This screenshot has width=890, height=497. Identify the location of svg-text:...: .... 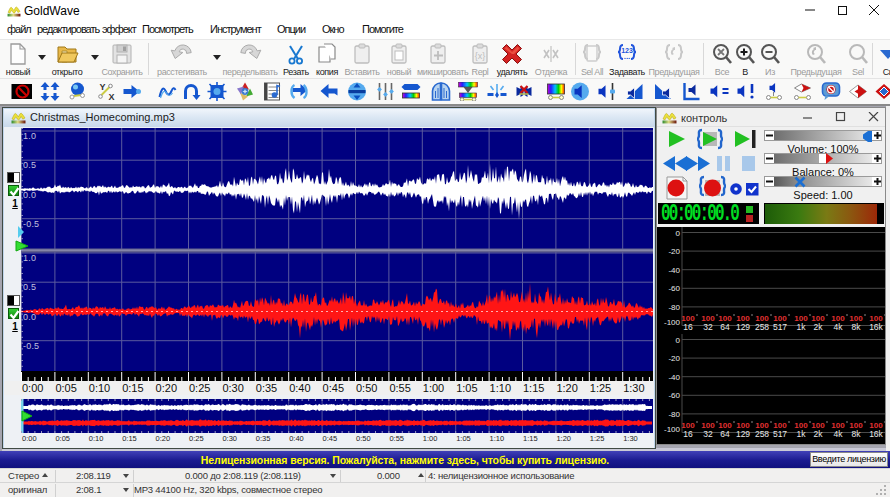
(628, 56).